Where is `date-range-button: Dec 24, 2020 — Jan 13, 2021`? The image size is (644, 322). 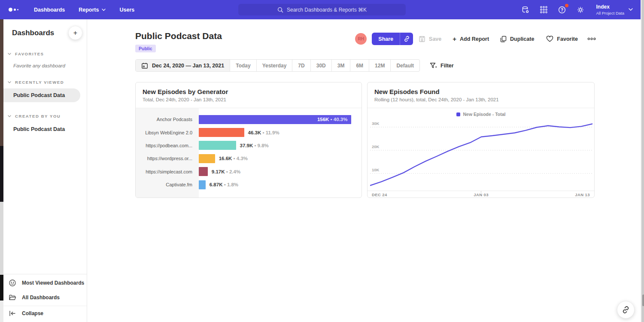 date-range-button: Dec 24, 2020 — Jan 13, 2021 is located at coordinates (183, 65).